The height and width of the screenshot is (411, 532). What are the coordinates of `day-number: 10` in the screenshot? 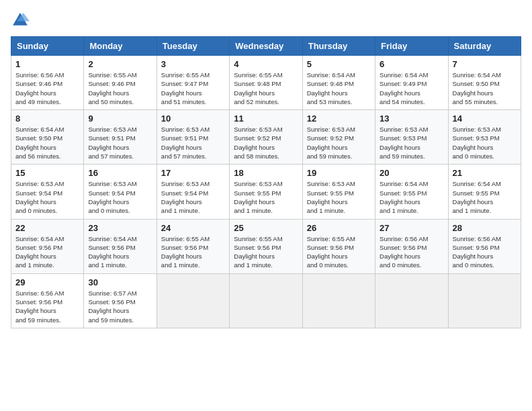 It's located at (193, 118).